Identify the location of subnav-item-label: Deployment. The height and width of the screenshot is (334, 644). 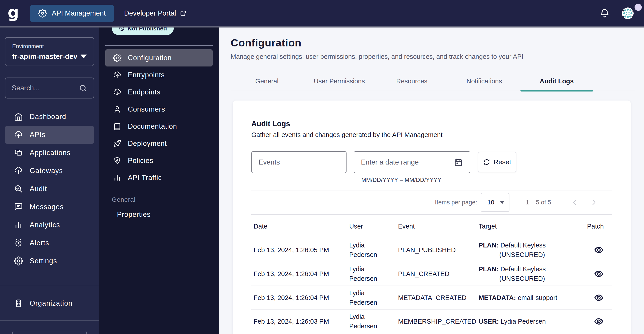
(147, 144).